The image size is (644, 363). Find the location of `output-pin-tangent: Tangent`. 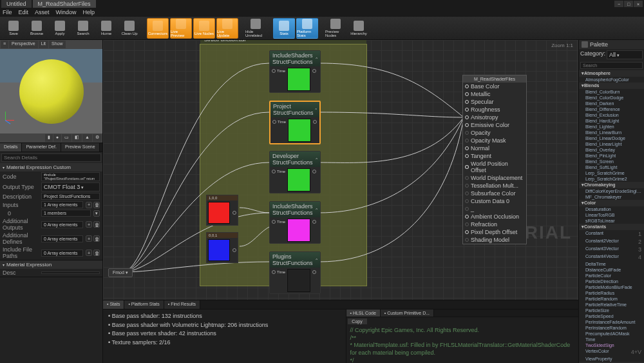

output-pin-tangent: Tangent is located at coordinates (495, 156).